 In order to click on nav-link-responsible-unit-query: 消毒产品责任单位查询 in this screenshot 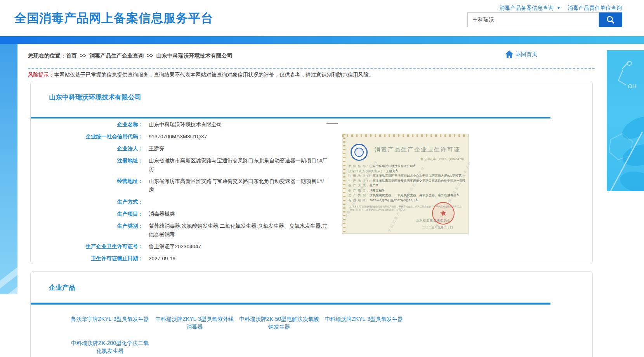, I will do `click(595, 8)`.